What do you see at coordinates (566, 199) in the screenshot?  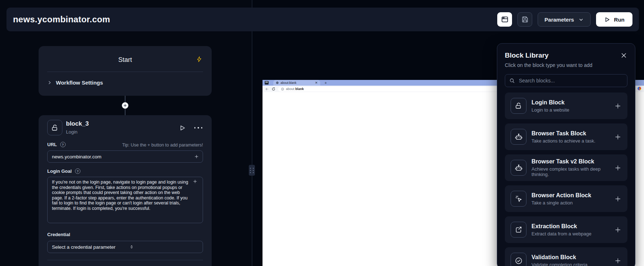 I see `block-library-item-browser-action: Browser Action Block Take a single actio…` at bounding box center [566, 199].